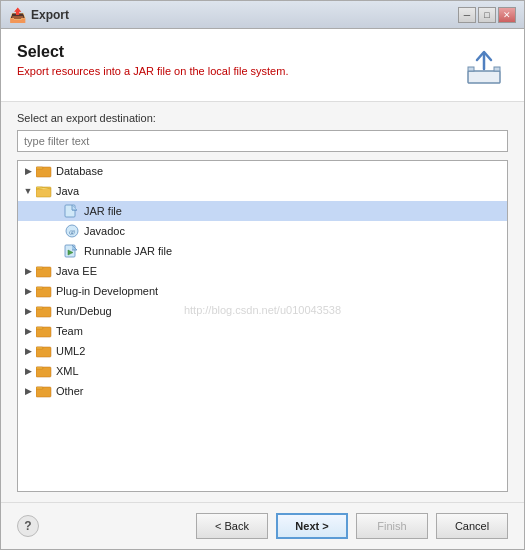 Image resolution: width=525 pixels, height=550 pixels. I want to click on folder-icon-java, so click(44, 191).